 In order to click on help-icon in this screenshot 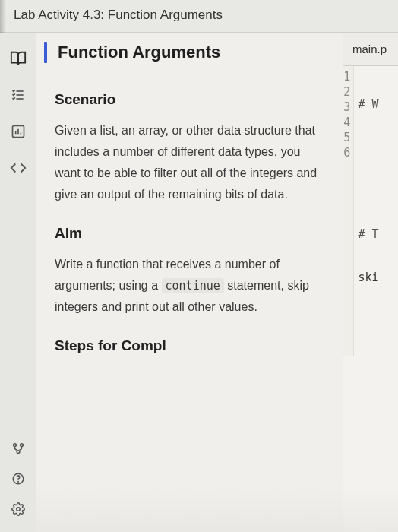, I will do `click(18, 479)`.